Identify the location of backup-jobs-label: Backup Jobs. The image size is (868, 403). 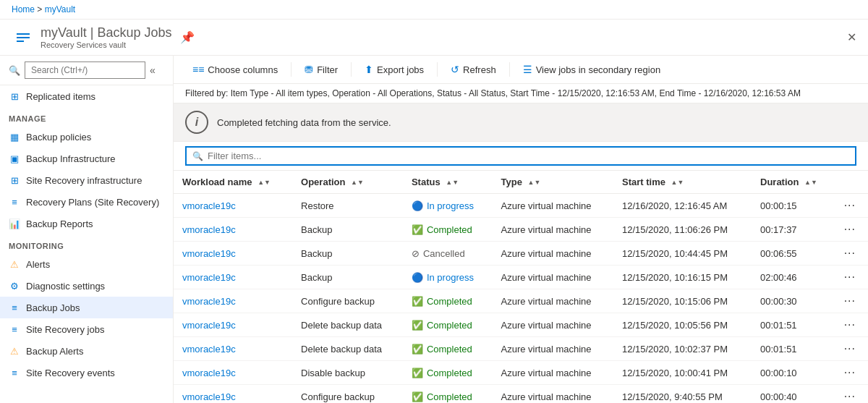
(53, 308).